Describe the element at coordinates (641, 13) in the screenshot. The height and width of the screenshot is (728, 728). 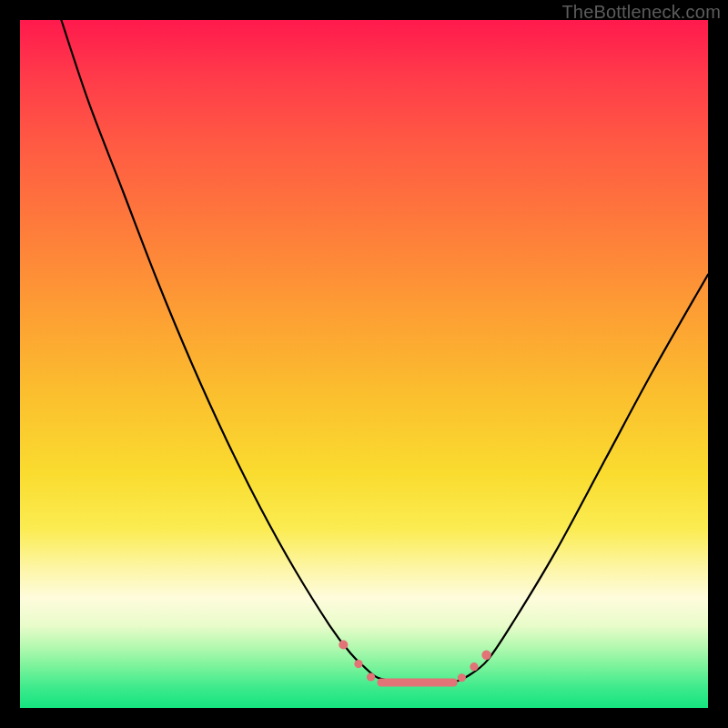
I see `watermark-text: TheBottleneck.com` at that location.